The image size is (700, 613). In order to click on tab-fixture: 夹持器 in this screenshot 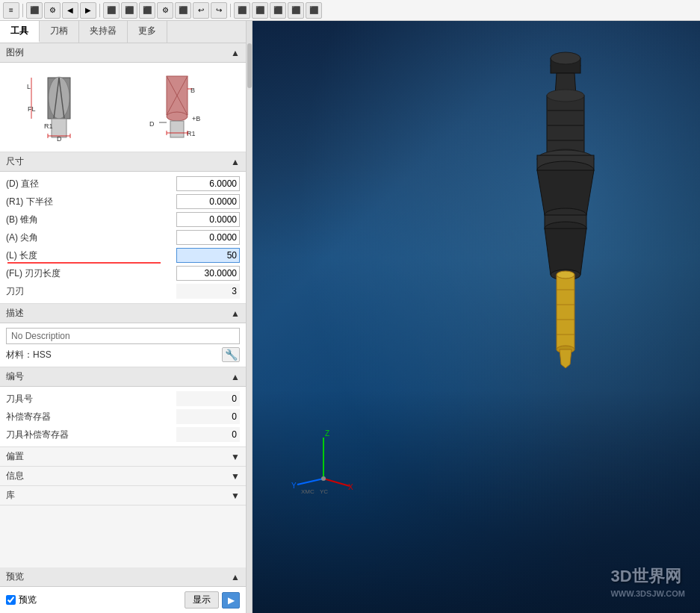, I will do `click(103, 31)`.